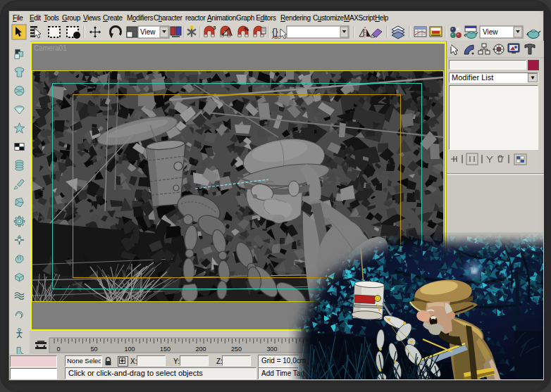 The height and width of the screenshot is (392, 551). I want to click on svg-text: 150, so click(165, 349).